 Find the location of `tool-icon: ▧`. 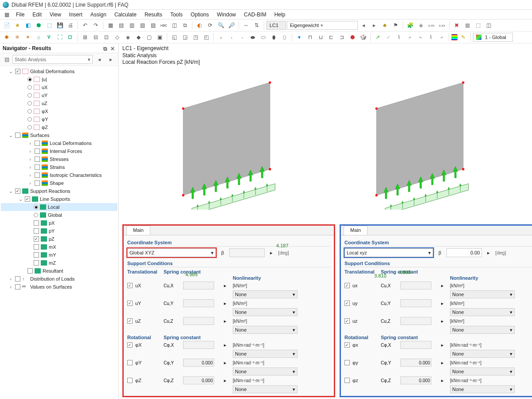

tool-icon: ▧ is located at coordinates (142, 25).